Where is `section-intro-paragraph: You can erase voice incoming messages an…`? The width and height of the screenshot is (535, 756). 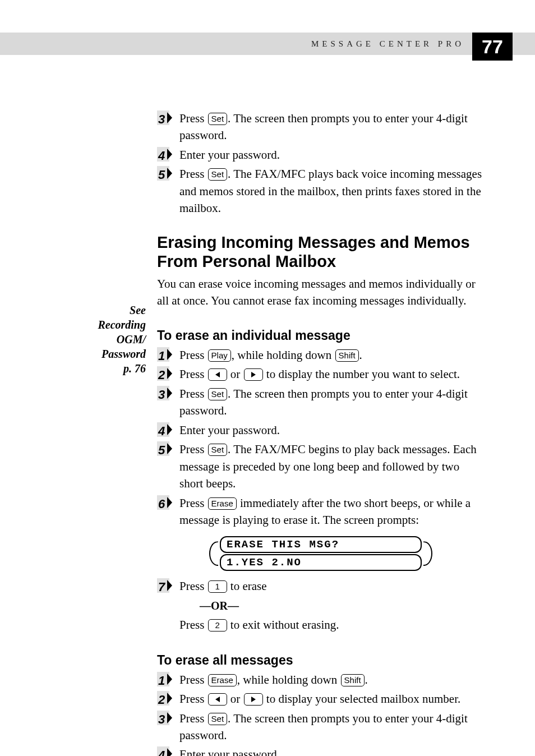
section-intro-paragraph: You can erase voice incoming messages an… is located at coordinates (321, 293).